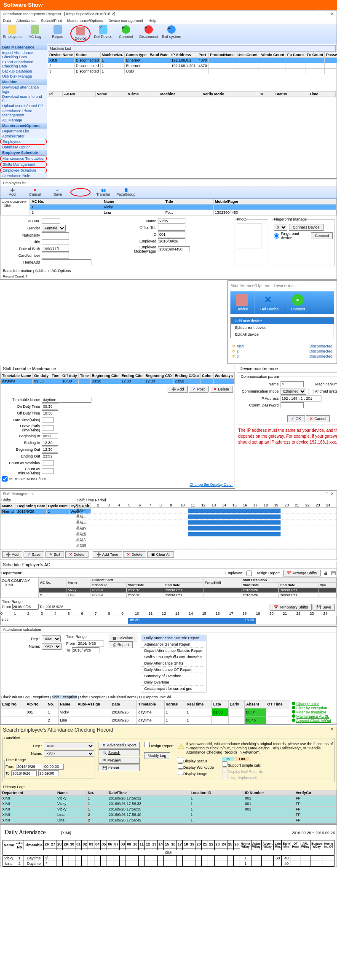  What do you see at coordinates (29, 767) in the screenshot?
I see `sr-from-d` at bounding box center [29, 767].